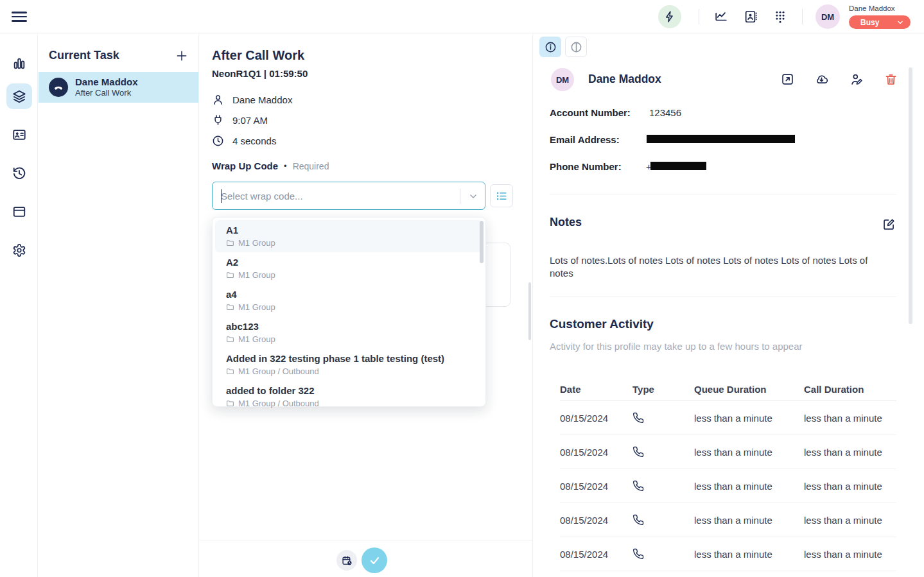 Image resolution: width=924 pixels, height=577 pixels. Describe the element at coordinates (596, 389) in the screenshot. I see `column-date: Date` at that location.